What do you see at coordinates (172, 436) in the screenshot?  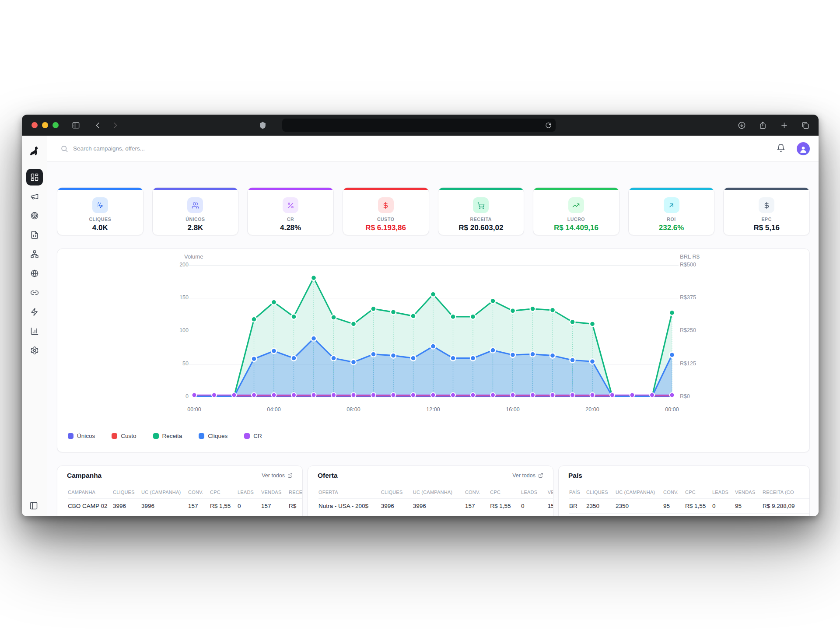 I see `legend-label: Receita` at bounding box center [172, 436].